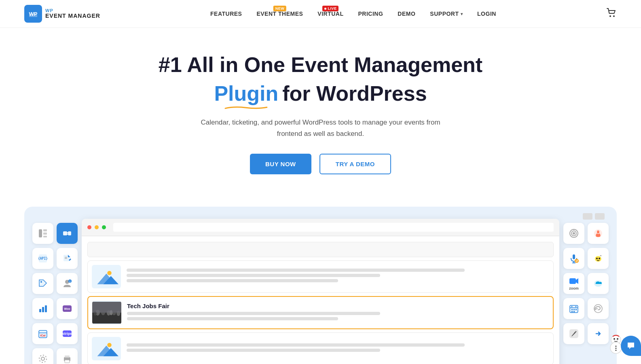 Image resolution: width=641 pixels, height=364 pixels. Describe the element at coordinates (320, 250) in the screenshot. I see `event-search-bar` at that location.